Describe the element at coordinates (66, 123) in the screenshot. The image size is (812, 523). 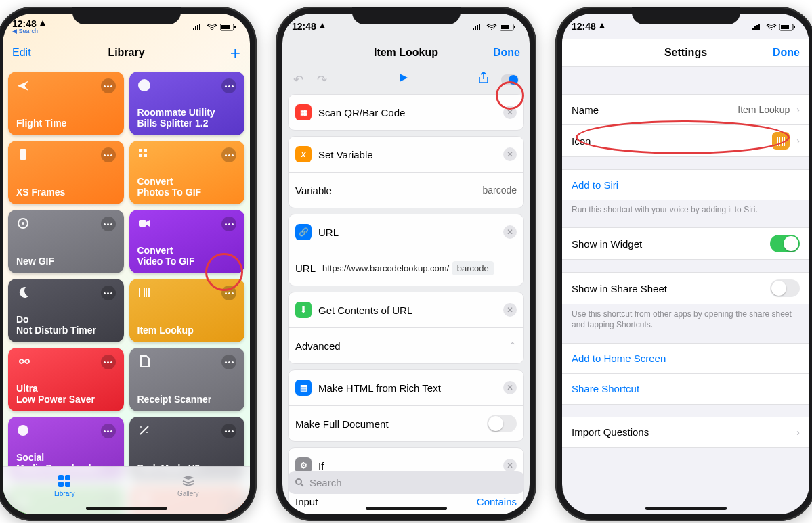
I see `tile-label: Flight Time` at that location.